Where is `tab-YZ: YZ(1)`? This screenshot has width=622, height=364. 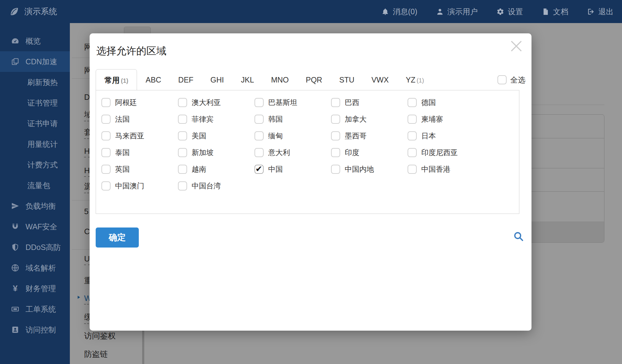 tab-YZ: YZ(1) is located at coordinates (415, 80).